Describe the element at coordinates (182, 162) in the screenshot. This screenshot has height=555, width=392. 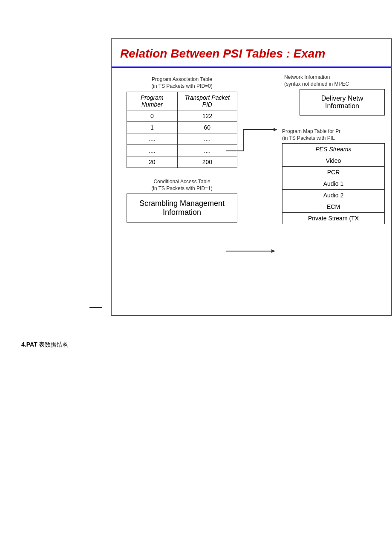
I see `pat-row-5: 20 200` at that location.